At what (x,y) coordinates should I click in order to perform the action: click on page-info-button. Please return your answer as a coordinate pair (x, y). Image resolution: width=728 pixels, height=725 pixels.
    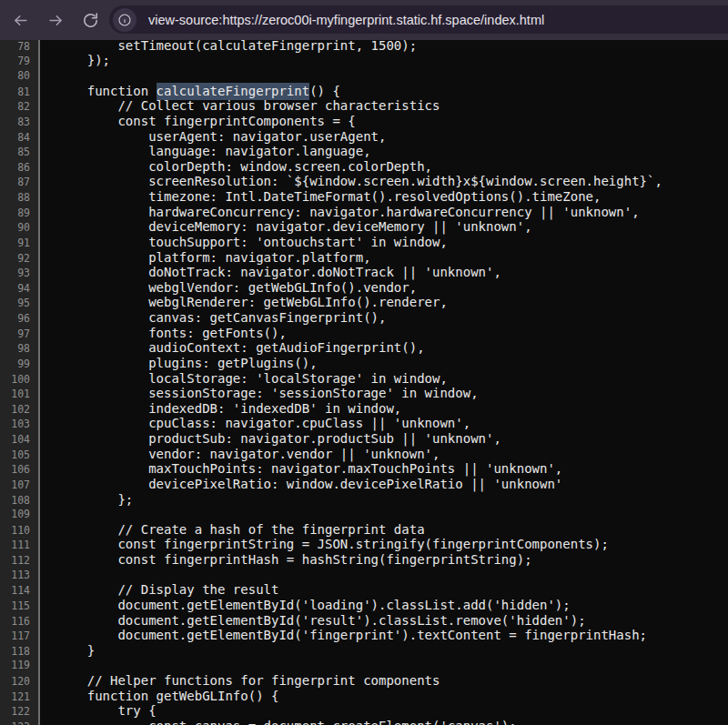
    Looking at the image, I should click on (125, 20).